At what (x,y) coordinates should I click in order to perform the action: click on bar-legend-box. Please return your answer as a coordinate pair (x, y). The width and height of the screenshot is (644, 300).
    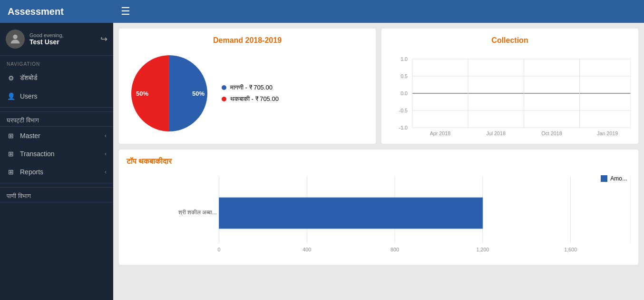
    Looking at the image, I should click on (604, 179).